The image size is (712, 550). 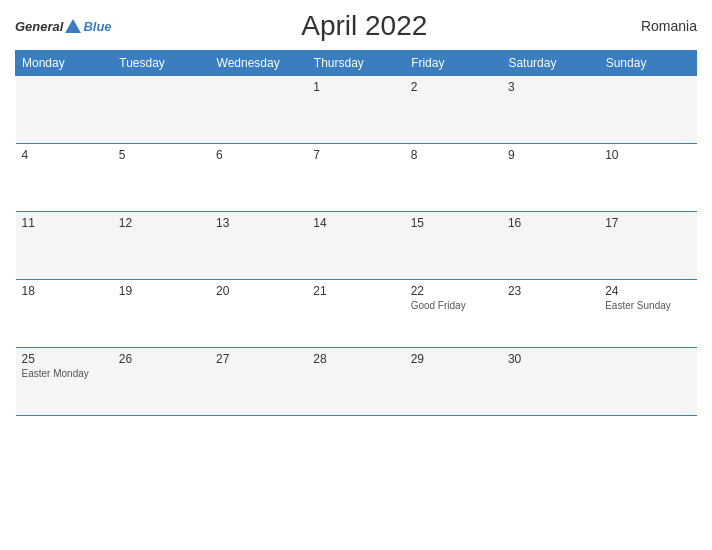 I want to click on calendar-cell: 5, so click(x=162, y=178).